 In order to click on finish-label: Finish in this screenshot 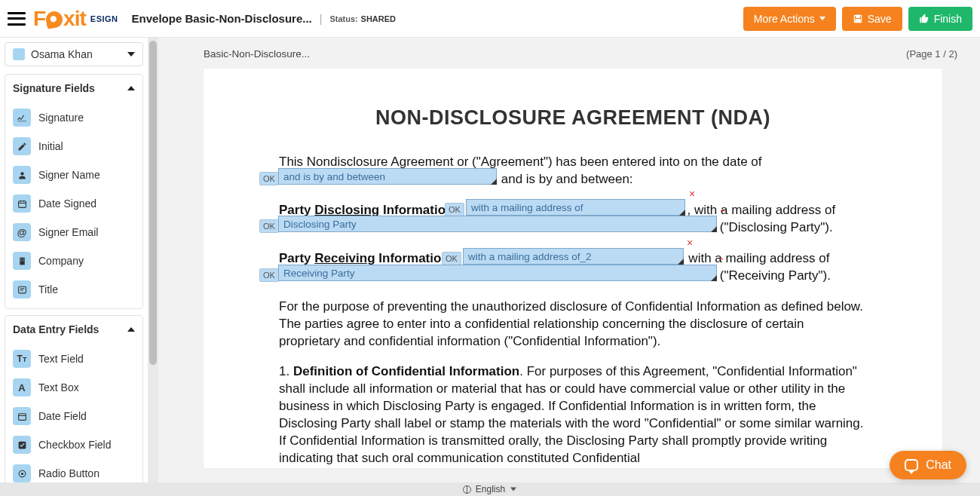, I will do `click(948, 19)`.